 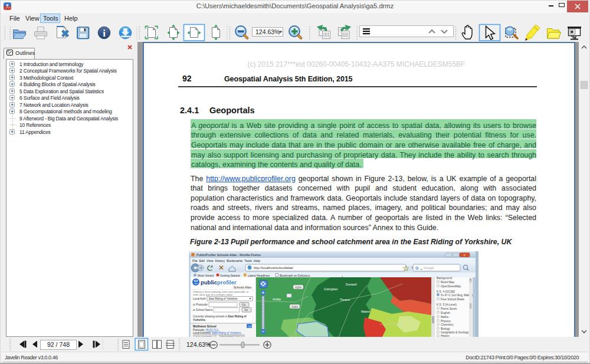 I want to click on svg-text:Choose a local authority, ente: Choose a local authority, enter your pos…, so click(x=221, y=291).